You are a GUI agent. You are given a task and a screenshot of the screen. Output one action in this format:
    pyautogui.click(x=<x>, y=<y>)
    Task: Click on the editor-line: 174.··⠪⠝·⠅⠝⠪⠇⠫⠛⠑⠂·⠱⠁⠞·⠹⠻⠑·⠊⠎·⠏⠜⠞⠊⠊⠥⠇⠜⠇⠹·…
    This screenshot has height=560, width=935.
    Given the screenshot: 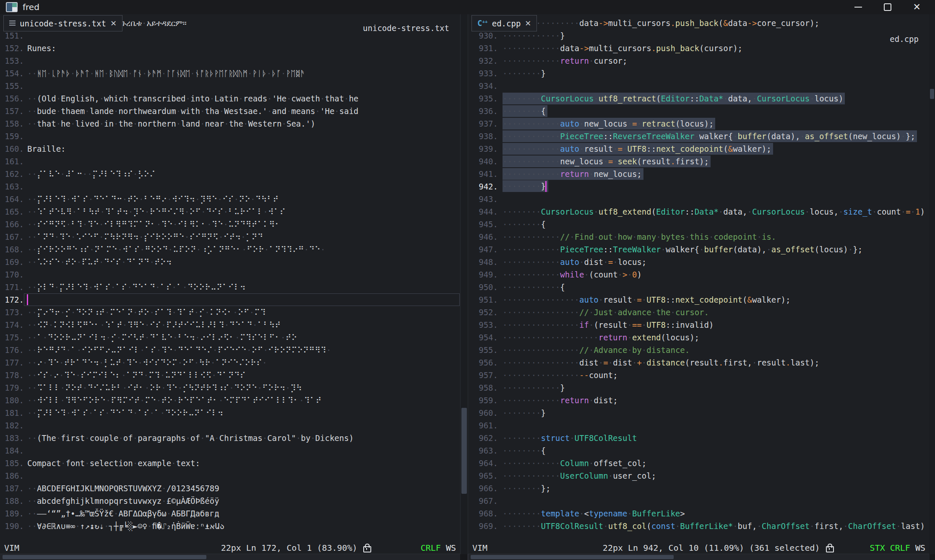 What is the action you would take?
    pyautogui.click(x=230, y=325)
    